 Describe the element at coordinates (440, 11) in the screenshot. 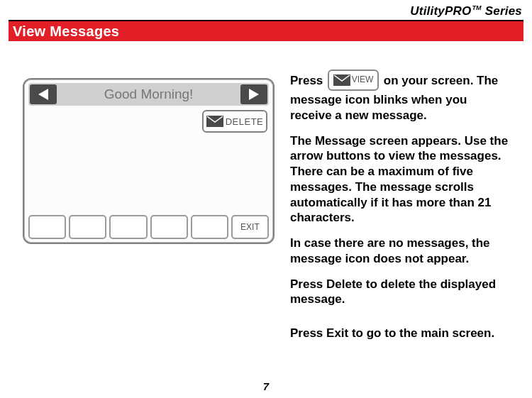

I see `series-name: UtilityPRO` at that location.